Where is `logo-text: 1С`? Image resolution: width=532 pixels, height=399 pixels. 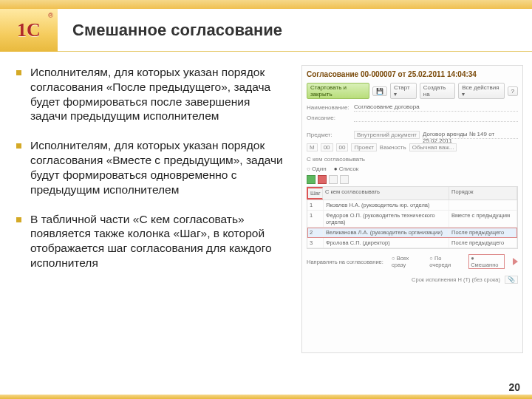 logo-text: 1С is located at coordinates (29, 30).